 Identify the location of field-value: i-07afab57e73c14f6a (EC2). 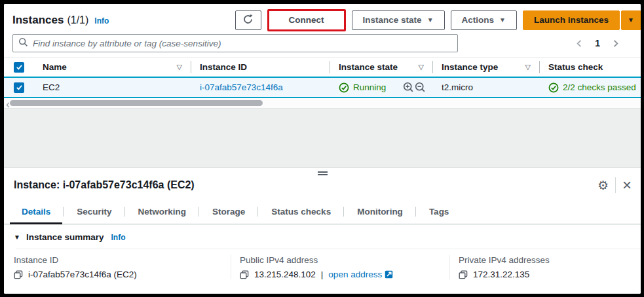
(119, 275).